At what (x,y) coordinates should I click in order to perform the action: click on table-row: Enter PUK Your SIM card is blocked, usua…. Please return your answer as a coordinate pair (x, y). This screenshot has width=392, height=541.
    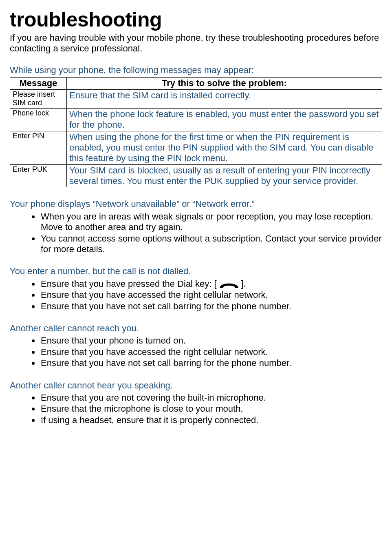
    Looking at the image, I should click on (196, 176).